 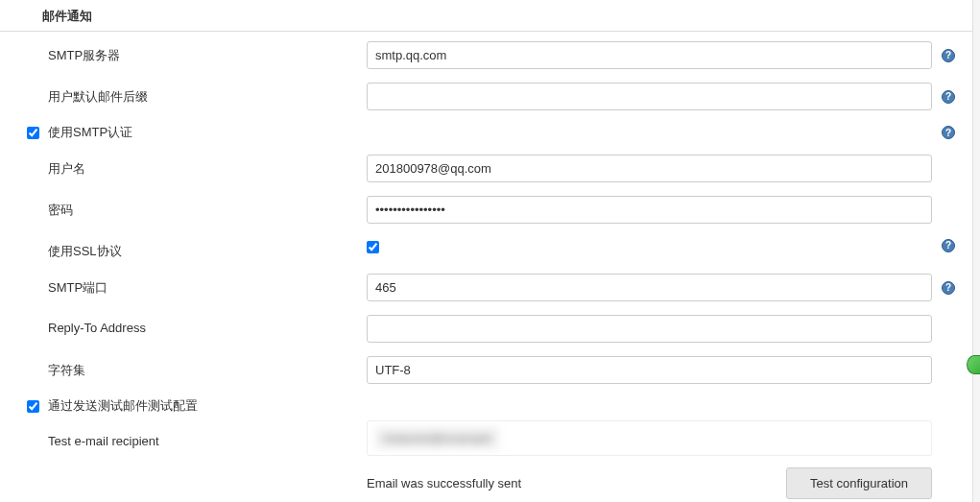 I want to click on checkbox-test-config, so click(x=33, y=407).